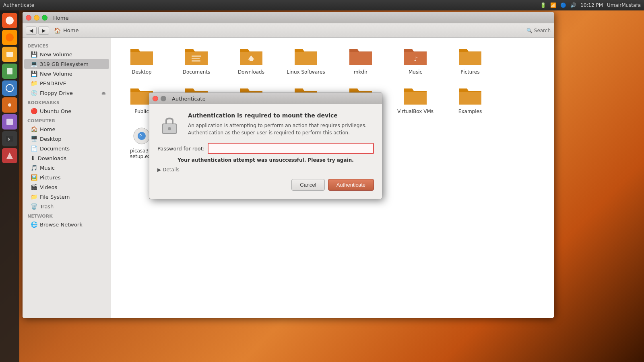 Image resolution: width=644 pixels, height=362 pixels. What do you see at coordinates (266, 151) in the screenshot?
I see `auth-body: Authentication is required to mount the …` at bounding box center [266, 151].